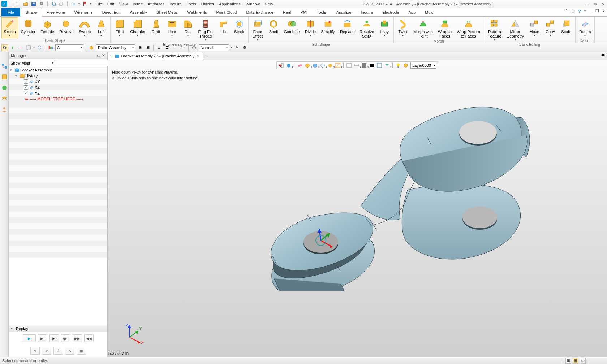 Image resolution: width=607 pixels, height=364 pixels. What do you see at coordinates (391, 12) in the screenshot?
I see `tab-electrode: Electrode` at bounding box center [391, 12].